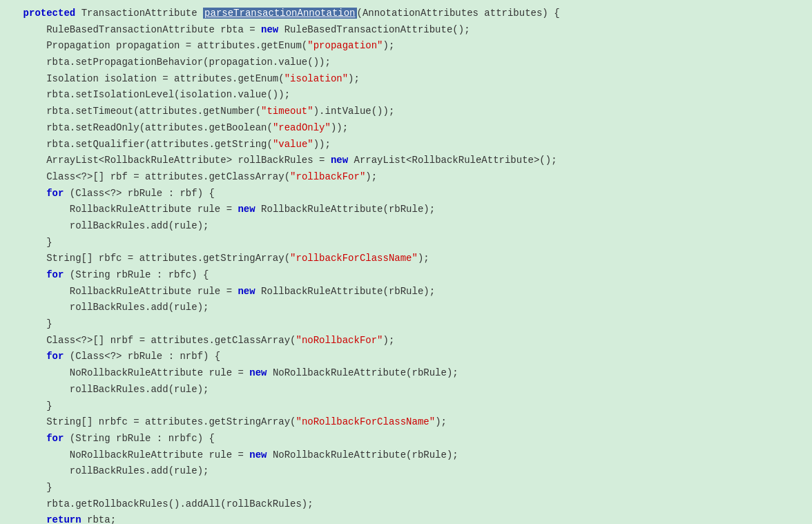 The height and width of the screenshot is (524, 812). Describe the element at coordinates (157, 505) in the screenshot. I see `line-content: rbta.getRollbackRules().addAll(rollBackR…` at that location.